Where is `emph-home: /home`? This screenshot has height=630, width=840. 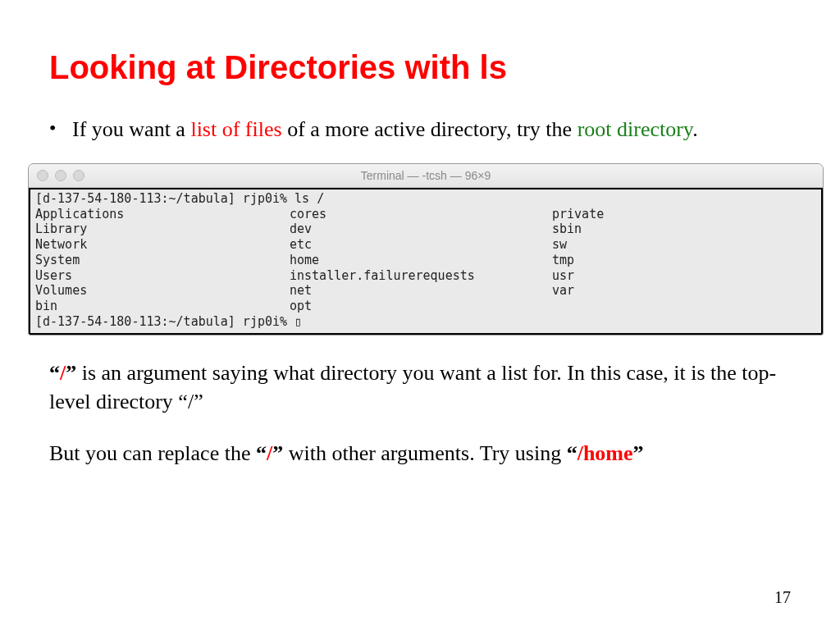
emph-home: /home is located at coordinates (605, 453).